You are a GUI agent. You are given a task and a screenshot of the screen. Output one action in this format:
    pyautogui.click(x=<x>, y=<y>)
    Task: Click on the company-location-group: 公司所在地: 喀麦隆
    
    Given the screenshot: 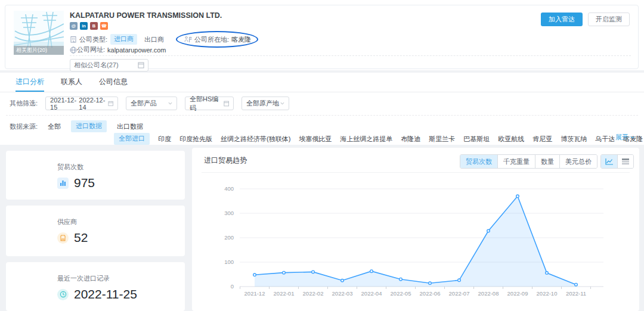 What is the action you would take?
    pyautogui.click(x=218, y=39)
    